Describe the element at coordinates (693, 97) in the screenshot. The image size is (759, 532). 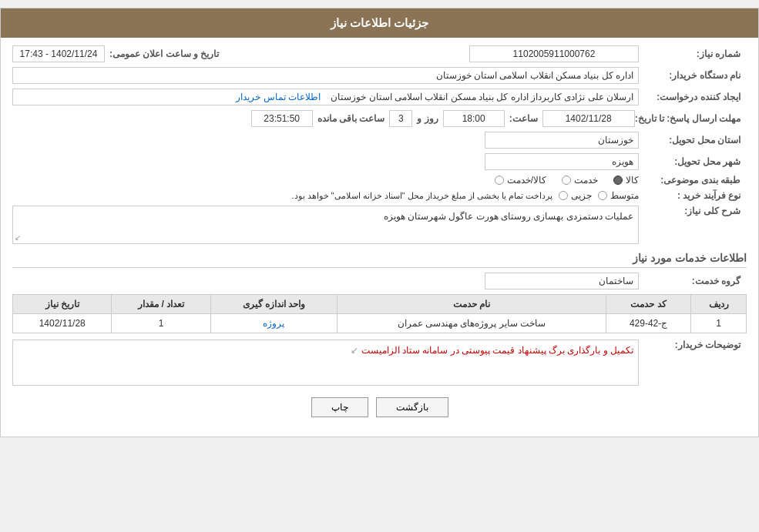
I see `creator-label: ایجاد کننده درخواست:` at that location.